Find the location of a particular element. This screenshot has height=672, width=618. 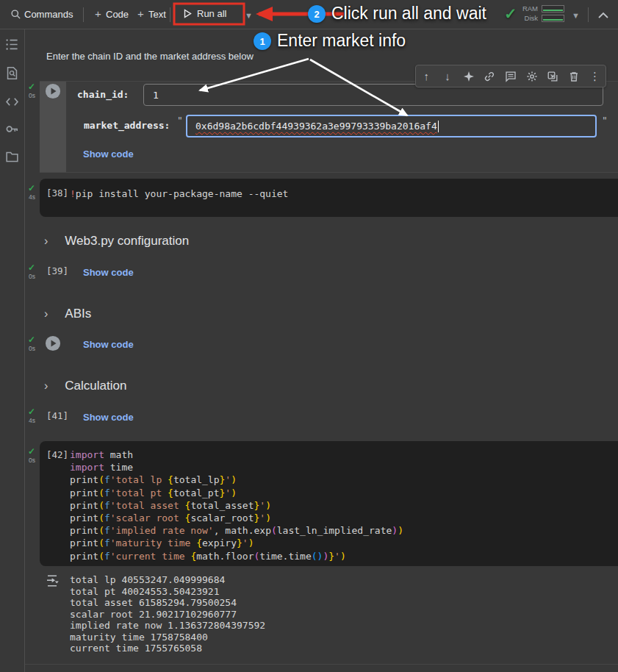

markdown-instruction-text: Enter the chain ID and the market addres… is located at coordinates (150, 56).